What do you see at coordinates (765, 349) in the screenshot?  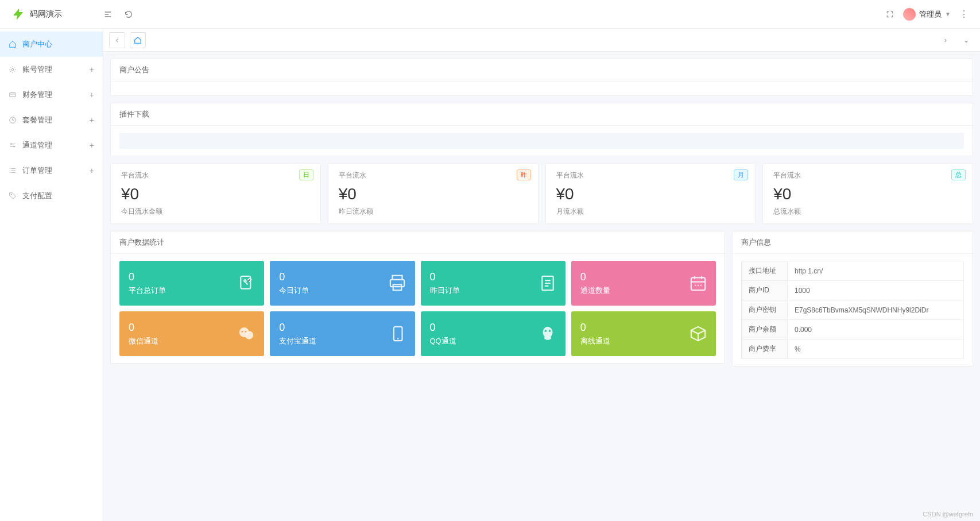 I see `info-key: 商户费率` at bounding box center [765, 349].